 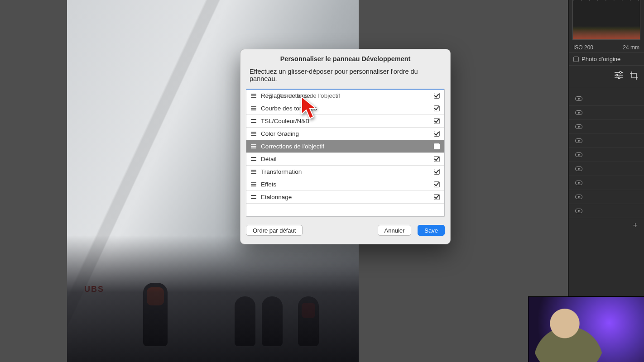 What do you see at coordinates (606, 77) in the screenshot?
I see `tool-icons-row` at bounding box center [606, 77].